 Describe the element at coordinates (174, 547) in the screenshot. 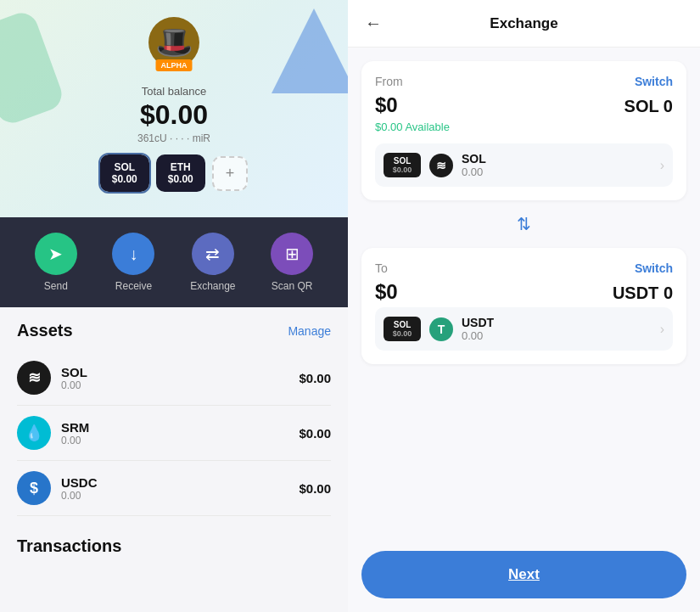

I see `transactions-header: Transactions` at that location.